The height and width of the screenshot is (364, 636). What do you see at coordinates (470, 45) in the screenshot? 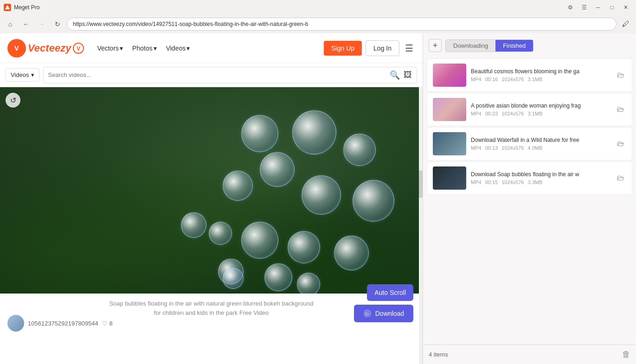
I see `tab-downloading: Downloading` at bounding box center [470, 45].